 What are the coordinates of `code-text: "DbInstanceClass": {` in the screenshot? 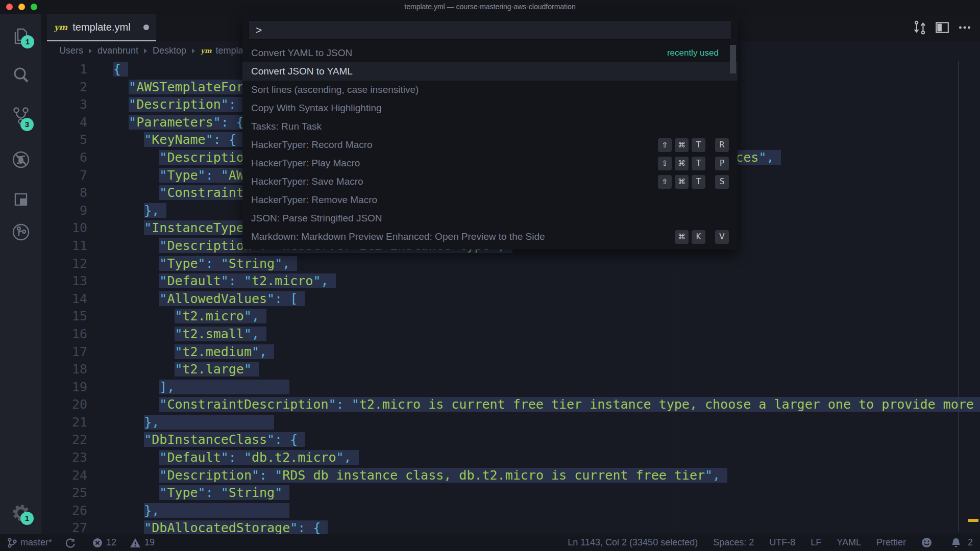 It's located at (534, 440).